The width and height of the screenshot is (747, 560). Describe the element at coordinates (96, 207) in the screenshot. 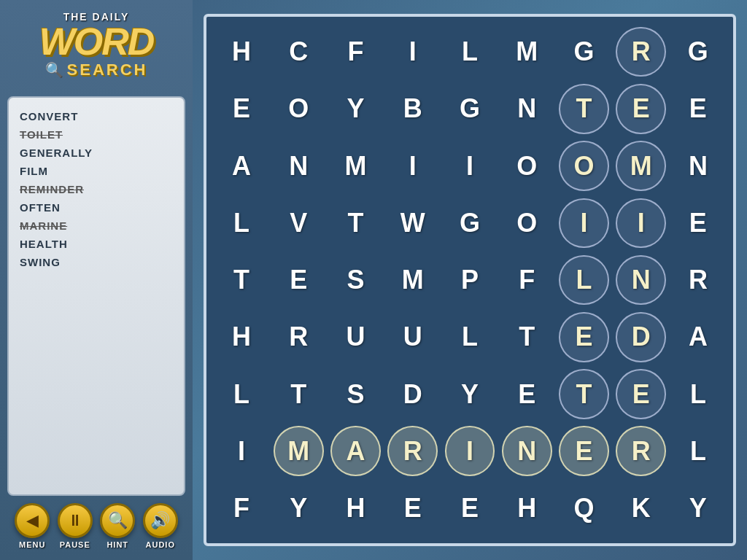

I see `word-item: OFTEN` at that location.